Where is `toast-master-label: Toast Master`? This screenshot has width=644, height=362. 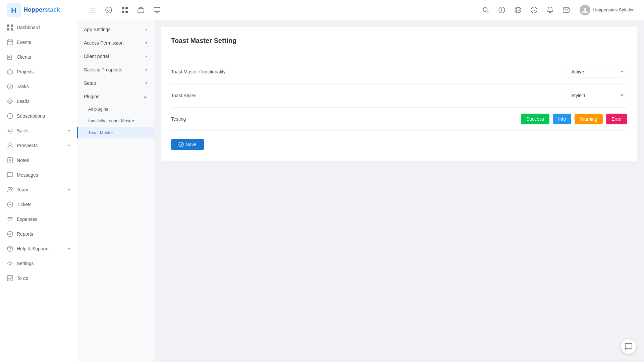 toast-master-label: Toast Master is located at coordinates (101, 133).